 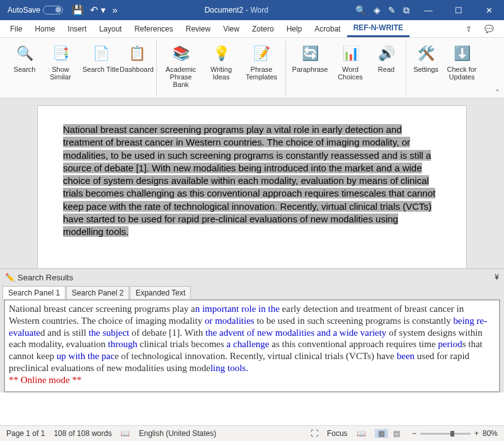 What do you see at coordinates (78, 10) in the screenshot?
I see `save-icon: 💾` at bounding box center [78, 10].